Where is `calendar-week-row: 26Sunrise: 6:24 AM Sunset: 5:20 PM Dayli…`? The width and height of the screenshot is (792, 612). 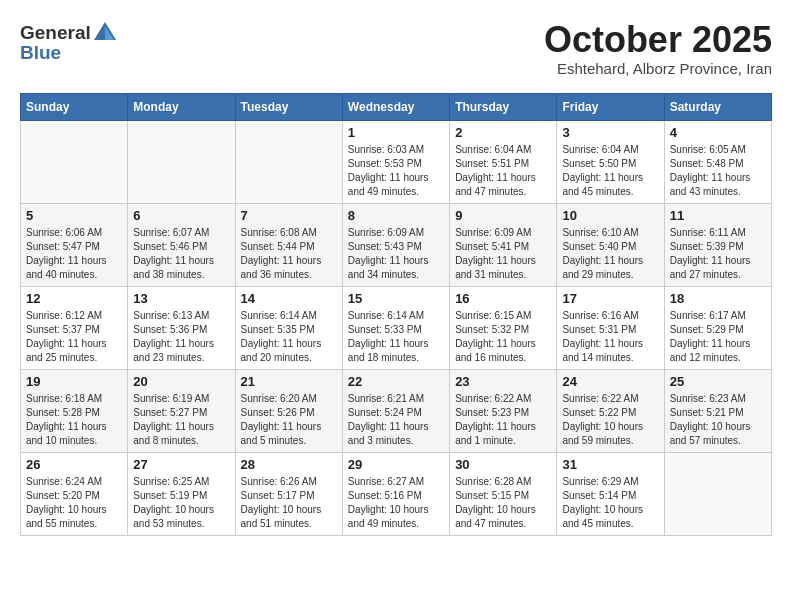 calendar-week-row: 26Sunrise: 6:24 AM Sunset: 5:20 PM Dayli… is located at coordinates (396, 494).